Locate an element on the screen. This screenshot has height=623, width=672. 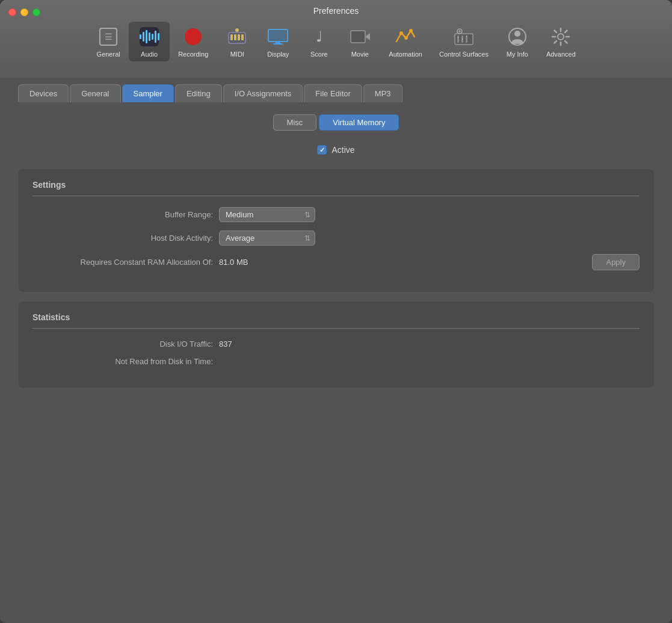
disk-io-traffic-value: 837 is located at coordinates (226, 344).